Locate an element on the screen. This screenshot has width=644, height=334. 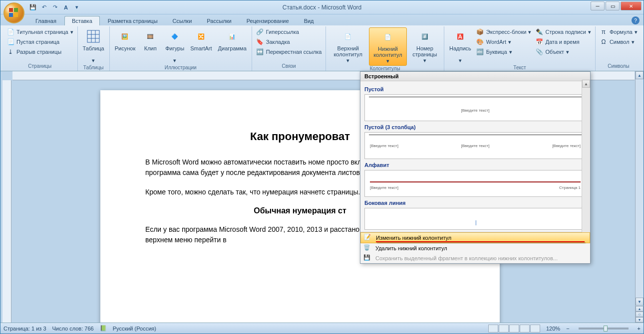
next-page-icon: ▾ is located at coordinates (640, 320).